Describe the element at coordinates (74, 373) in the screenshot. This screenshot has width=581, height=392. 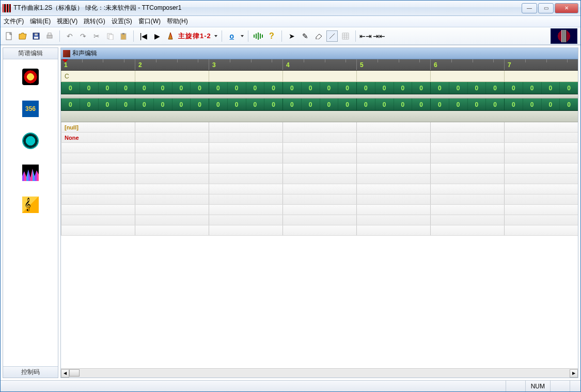
I see `scroll-thumb` at that location.